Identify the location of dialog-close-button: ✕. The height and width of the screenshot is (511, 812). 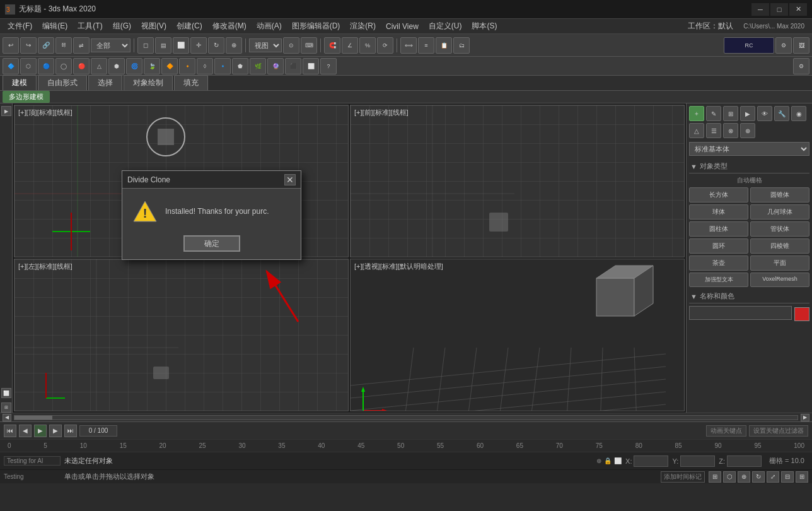
(290, 180).